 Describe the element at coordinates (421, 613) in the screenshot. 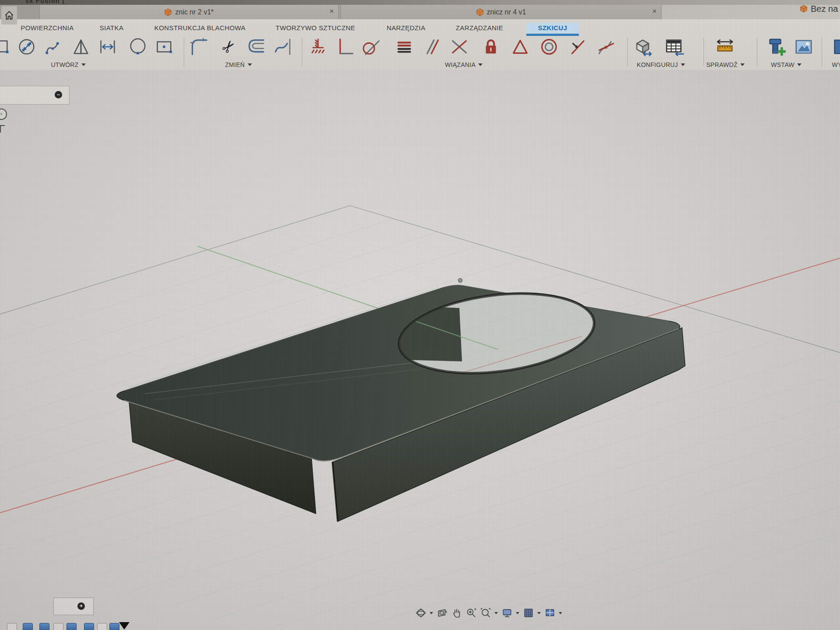

I see `orbit-button` at that location.